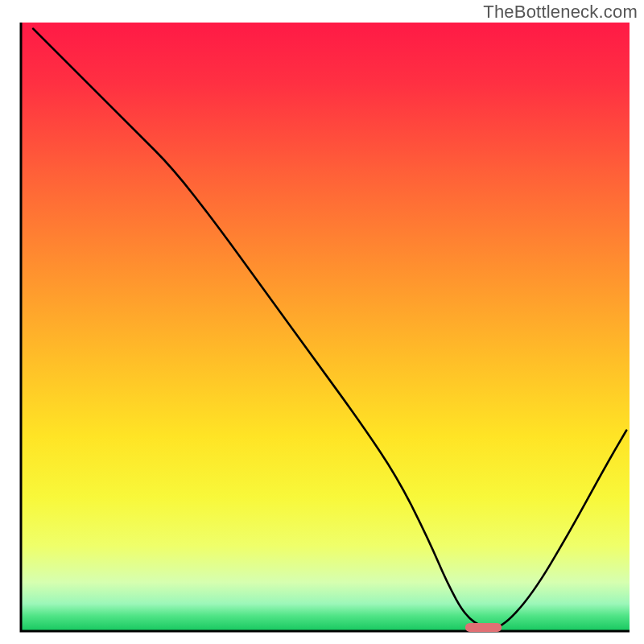 The image size is (644, 644). Describe the element at coordinates (483, 628) in the screenshot. I see `optimal-range-marker` at that location.